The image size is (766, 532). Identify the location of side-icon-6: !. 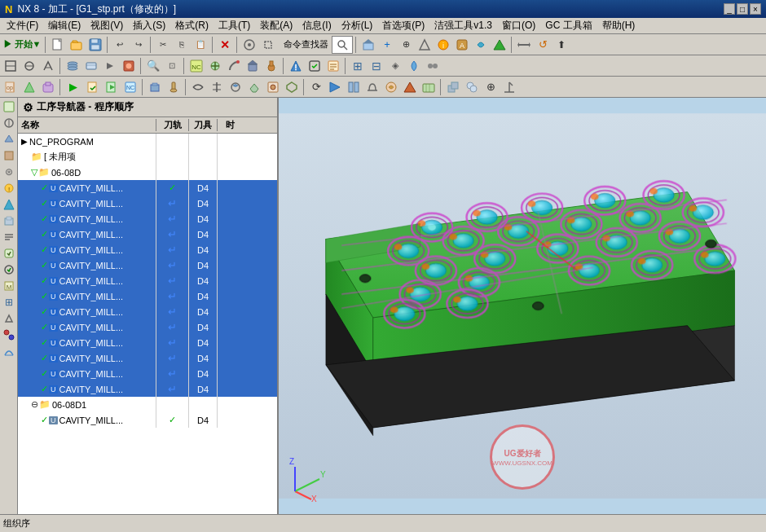
(9, 188).